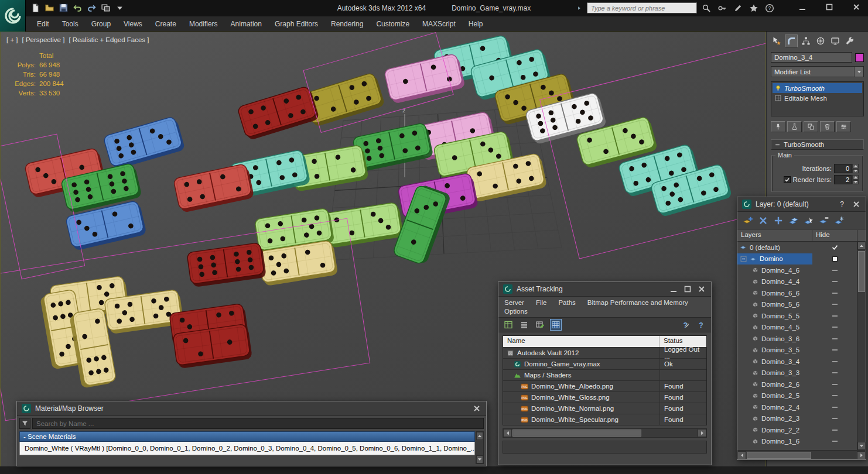 This screenshot has width=868, height=474. What do you see at coordinates (252, 408) in the screenshot?
I see `material-browser-titlebar: Material/Map Browser` at bounding box center [252, 408].